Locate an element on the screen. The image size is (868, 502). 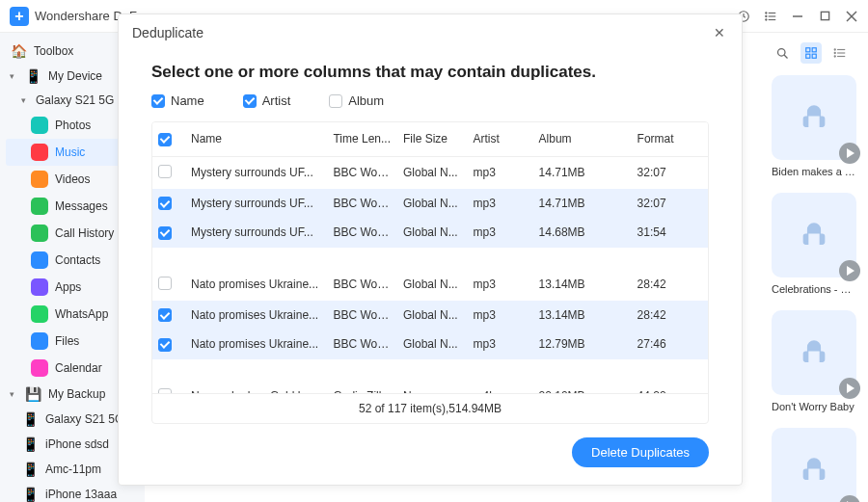
cell-format: 27:46 is located at coordinates (669, 345).